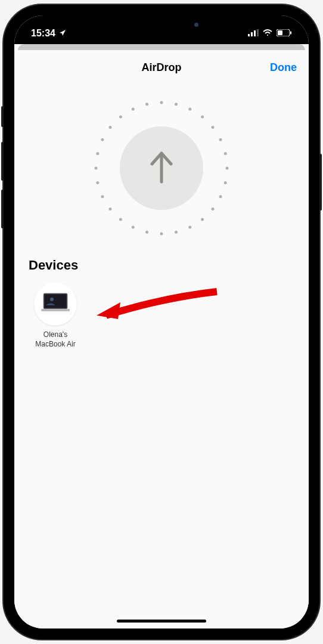 The image size is (323, 644). Describe the element at coordinates (162, 68) in the screenshot. I see `sheet-title: AirDrop` at that location.